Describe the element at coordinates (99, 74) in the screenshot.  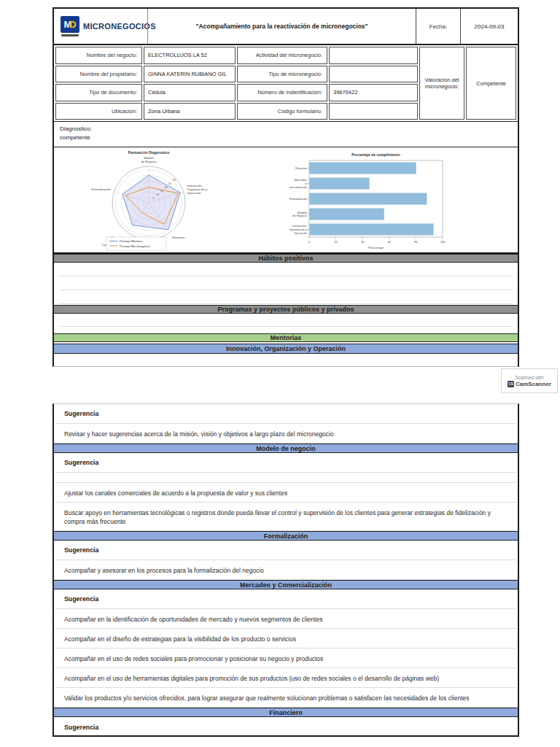
I see `form-label: Nombre del propietario:` at that location.